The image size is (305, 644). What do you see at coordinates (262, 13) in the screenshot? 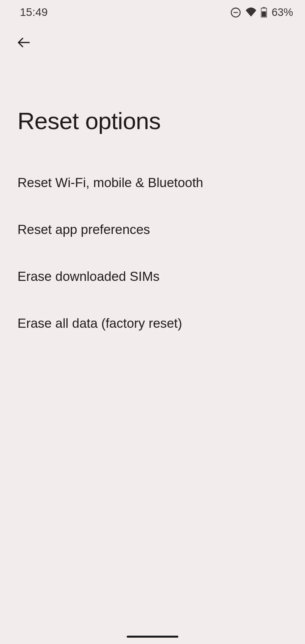
I see `status-icons-right: 63%` at bounding box center [262, 13].